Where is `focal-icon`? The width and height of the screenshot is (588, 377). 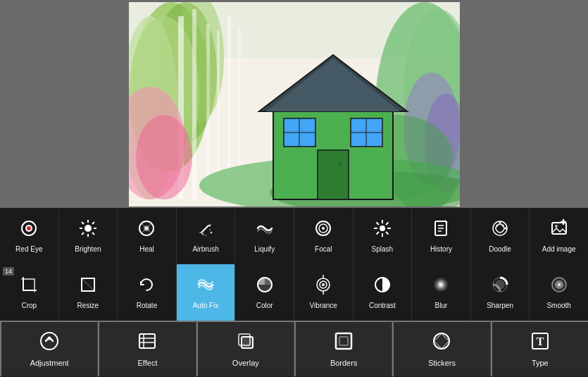
focal-icon is located at coordinates (323, 230).